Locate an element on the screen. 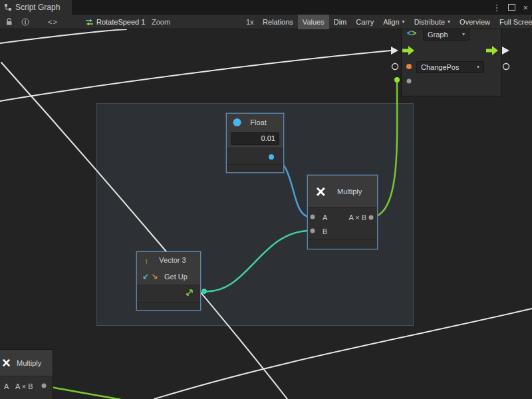 Image resolution: width=532 pixels, height=399 pixels. toolbar: <> RotateSpeed 1 Zoom 1x Relations Value… is located at coordinates (266, 22).